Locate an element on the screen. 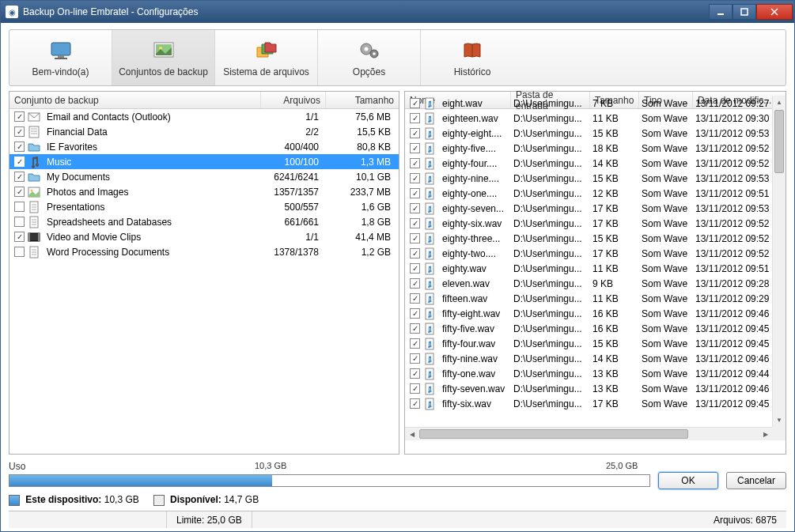 This screenshot has width=795, height=532. backup-set-row: Financial Data 2/2 15,5 KB is located at coordinates (204, 131).